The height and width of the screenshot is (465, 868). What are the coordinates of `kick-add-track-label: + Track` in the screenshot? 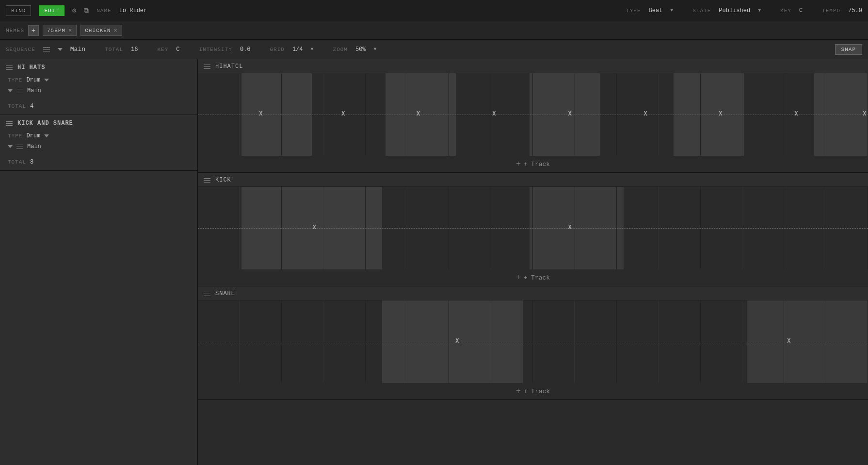 It's located at (537, 278).